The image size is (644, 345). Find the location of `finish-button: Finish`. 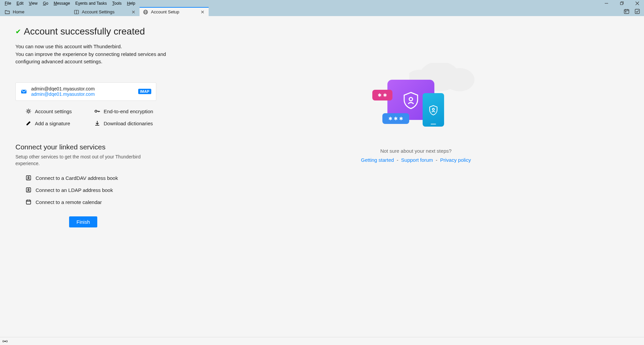

finish-button: Finish is located at coordinates (83, 222).